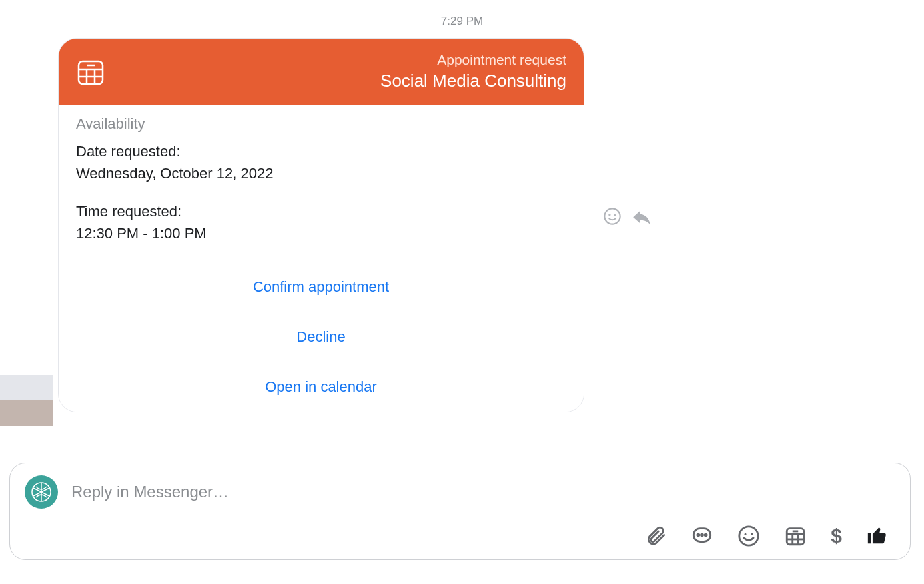 This screenshot has width=924, height=584. Describe the element at coordinates (642, 216) in the screenshot. I see `reply-arrow-icon` at that location.